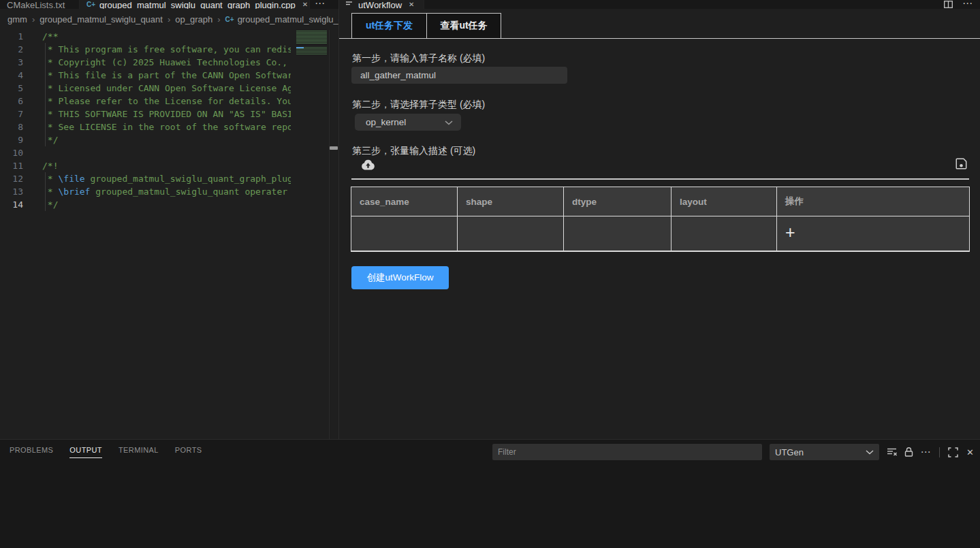 This screenshot has height=548, width=980. Describe the element at coordinates (334, 234) in the screenshot. I see `editor-scrollbar` at that location.